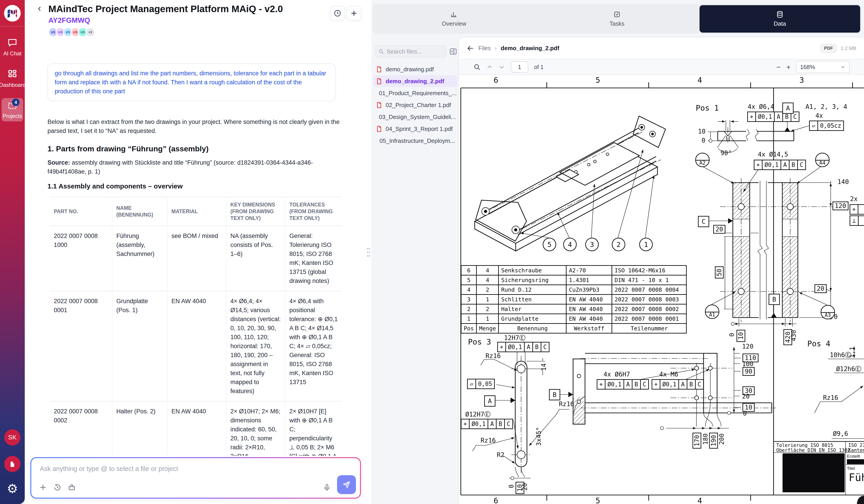 The height and width of the screenshot is (504, 864). Describe the element at coordinates (39, 8) in the screenshot. I see `back-chevron-icon: ‹` at that location.